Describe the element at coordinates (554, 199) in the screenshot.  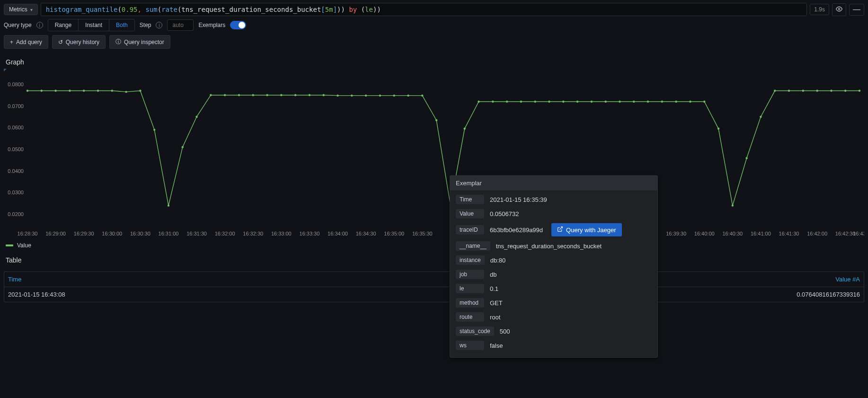
I see `exemplar-row: Time2021-01-15 16:35:39` at that location.